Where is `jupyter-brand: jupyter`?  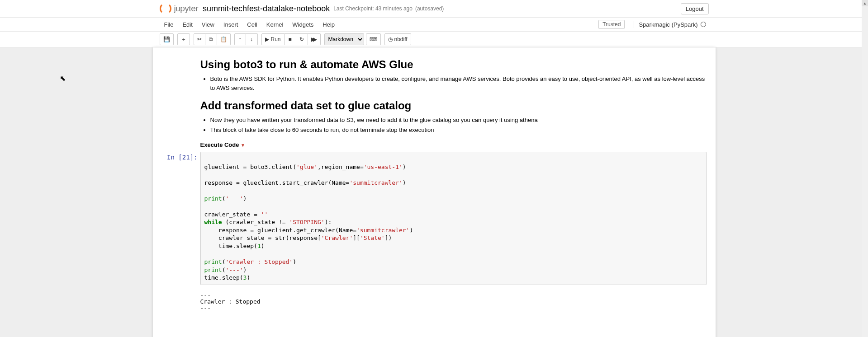
jupyter-brand: jupyter is located at coordinates (186, 9).